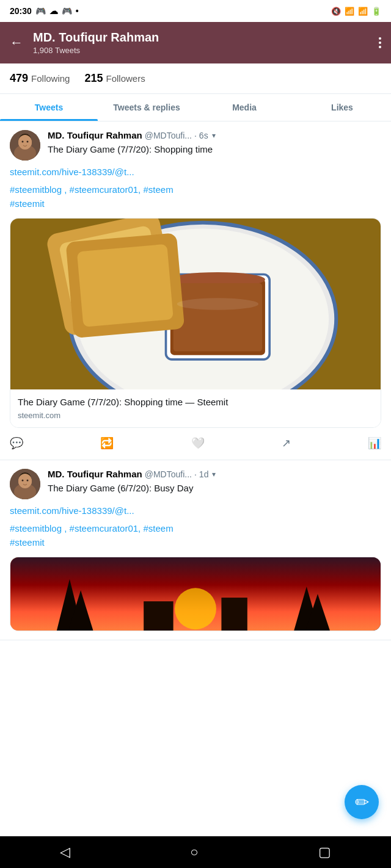  I want to click on following-stat: 479 Following, so click(40, 78).